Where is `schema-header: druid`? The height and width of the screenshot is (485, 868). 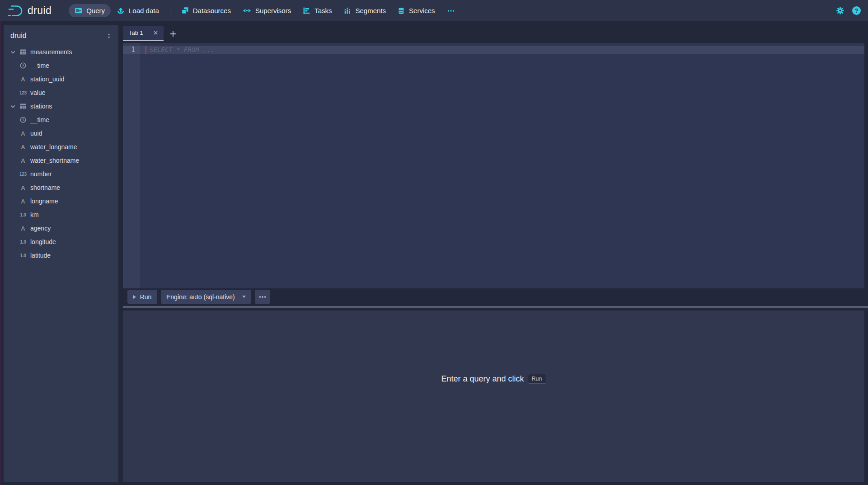 schema-header: druid is located at coordinates (61, 35).